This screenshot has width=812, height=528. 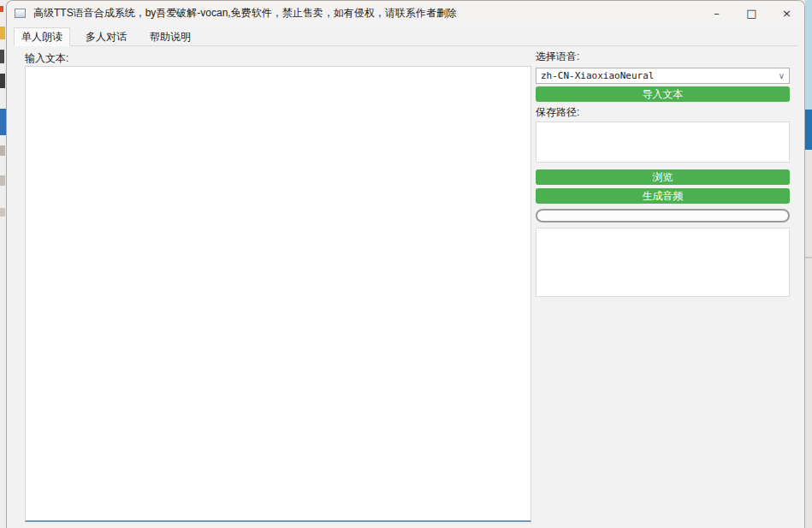 I want to click on input-text-label: 输入文本:, so click(x=46, y=58).